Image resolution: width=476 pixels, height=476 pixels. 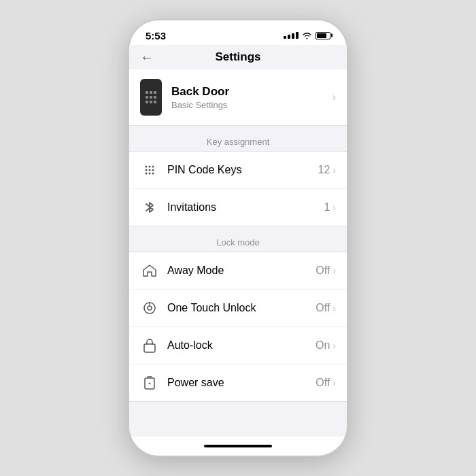 What do you see at coordinates (322, 308) in the screenshot?
I see `one-touch-value: Off` at bounding box center [322, 308].